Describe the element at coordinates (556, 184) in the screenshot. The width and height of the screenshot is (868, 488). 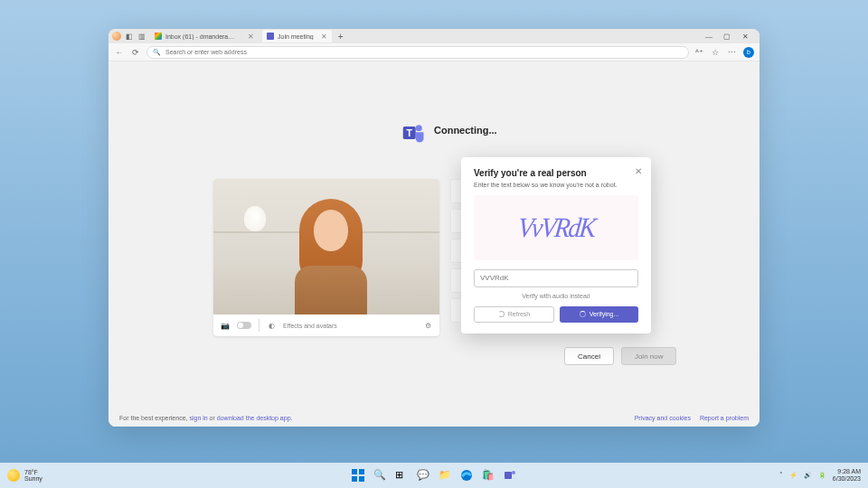
I see `modal-subtitle: Enter the text below so we know you're n…` at that location.